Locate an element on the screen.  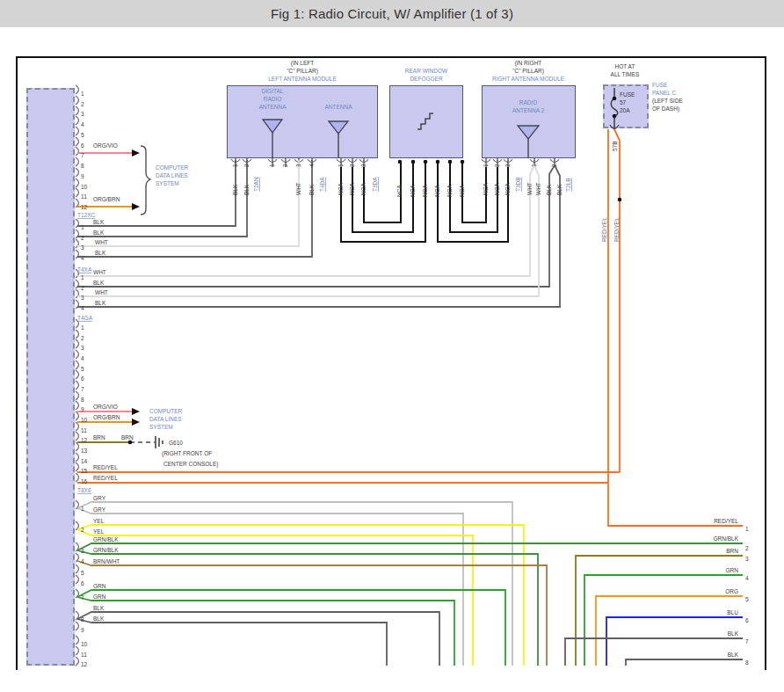
page-title: Fig 1: Radio Circuit, W/ Amplifier (1 of… is located at coordinates (392, 14).